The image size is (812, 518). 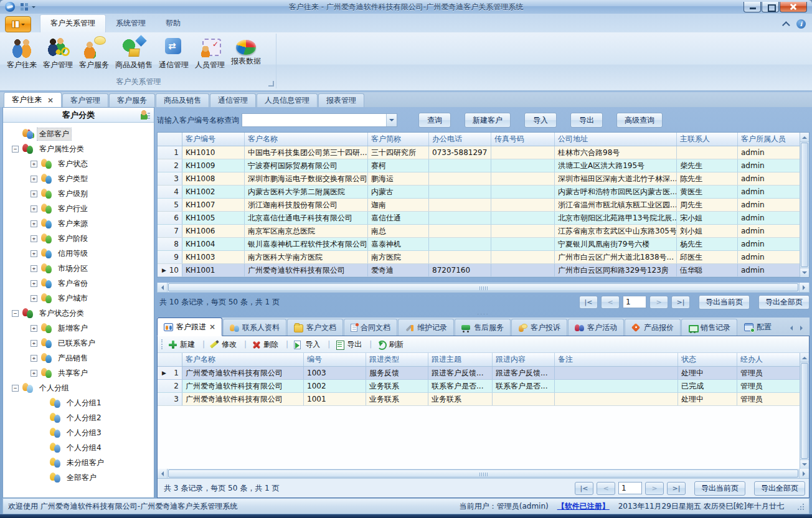 What do you see at coordinates (78, 403) in the screenshot?
I see `tree-item: 个人分组1` at bounding box center [78, 403].